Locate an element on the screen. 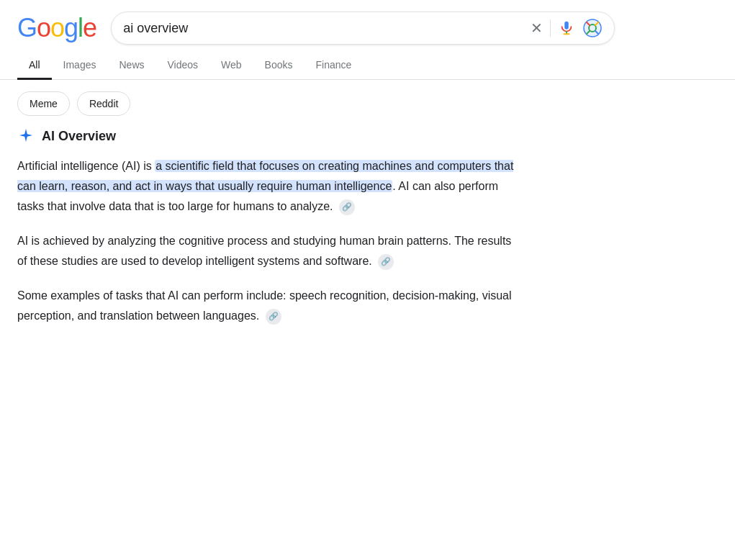  tab-news: News is located at coordinates (131, 66).